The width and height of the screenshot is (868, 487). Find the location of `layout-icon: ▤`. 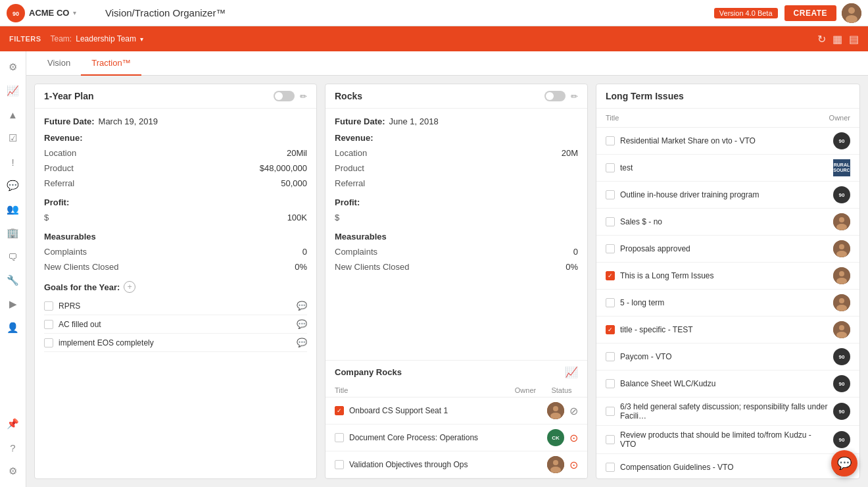

layout-icon: ▤ is located at coordinates (854, 39).